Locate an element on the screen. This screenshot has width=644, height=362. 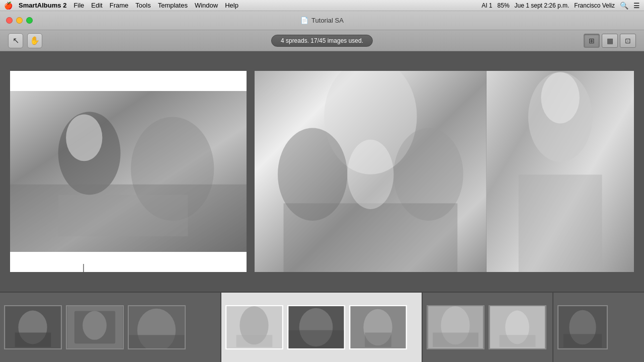
datetime-display: Jue 1 sept 2:26 p.m. is located at coordinates (542, 6).